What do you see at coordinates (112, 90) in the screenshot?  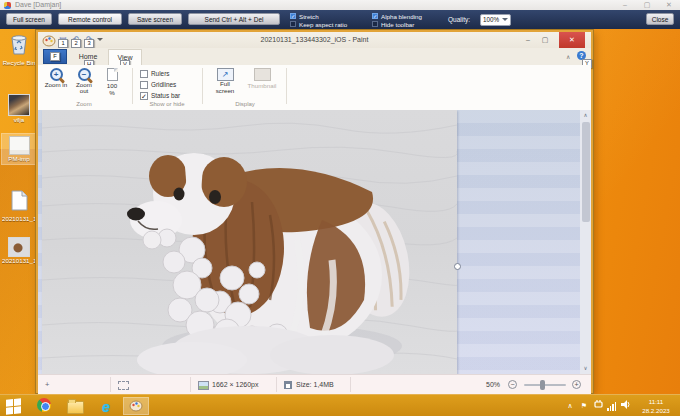 I see `zoom-100-label: 100 %` at bounding box center [112, 90].